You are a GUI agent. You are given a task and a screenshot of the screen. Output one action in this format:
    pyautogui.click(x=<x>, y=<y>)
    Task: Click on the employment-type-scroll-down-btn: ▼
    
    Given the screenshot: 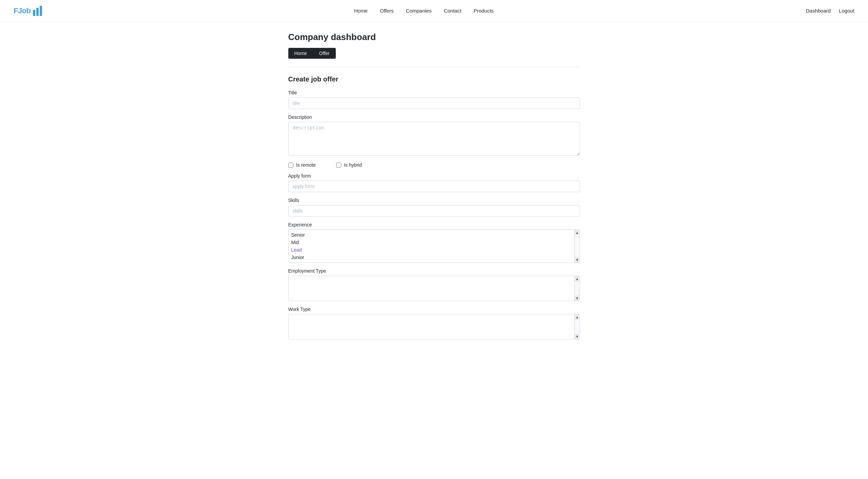 What is the action you would take?
    pyautogui.click(x=577, y=298)
    